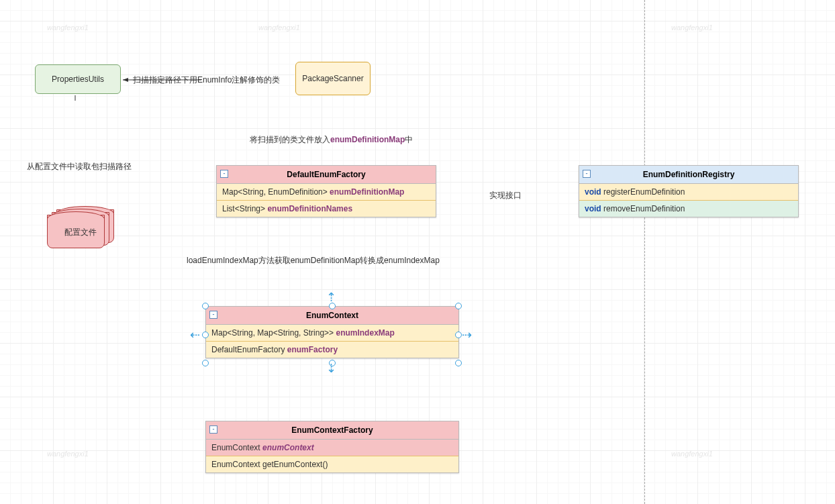 This screenshot has width=835, height=504. I want to click on direction-arrow-up: ⇡, so click(332, 297).